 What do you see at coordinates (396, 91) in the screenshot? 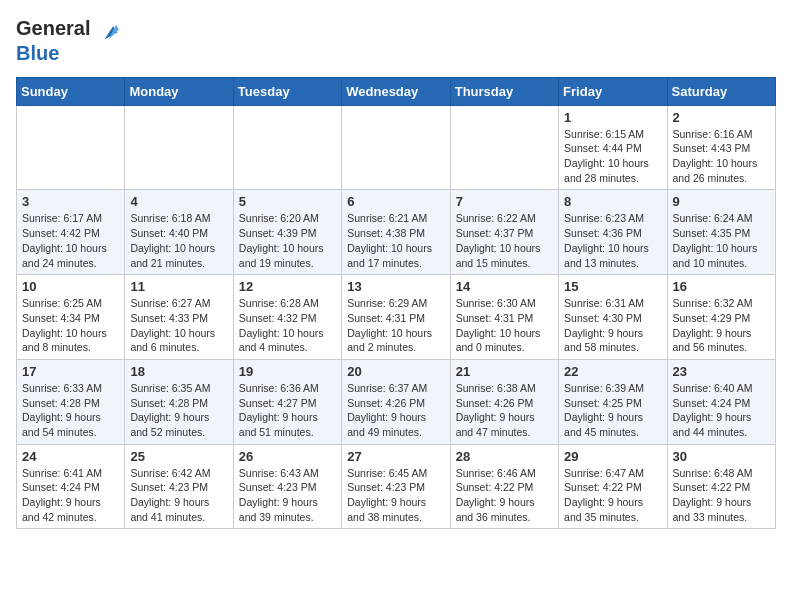
I see `weekday-header-wednesday: Wednesday` at bounding box center [396, 91].